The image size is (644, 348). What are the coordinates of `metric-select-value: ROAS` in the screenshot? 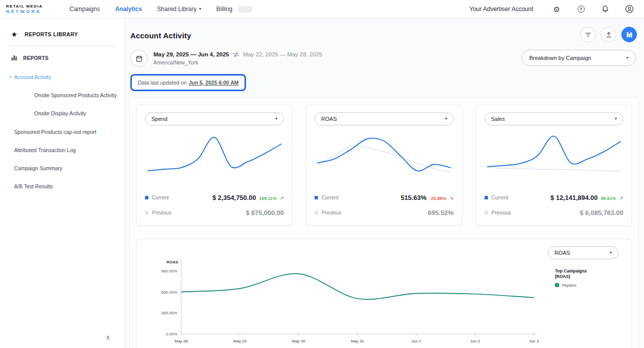 It's located at (329, 119).